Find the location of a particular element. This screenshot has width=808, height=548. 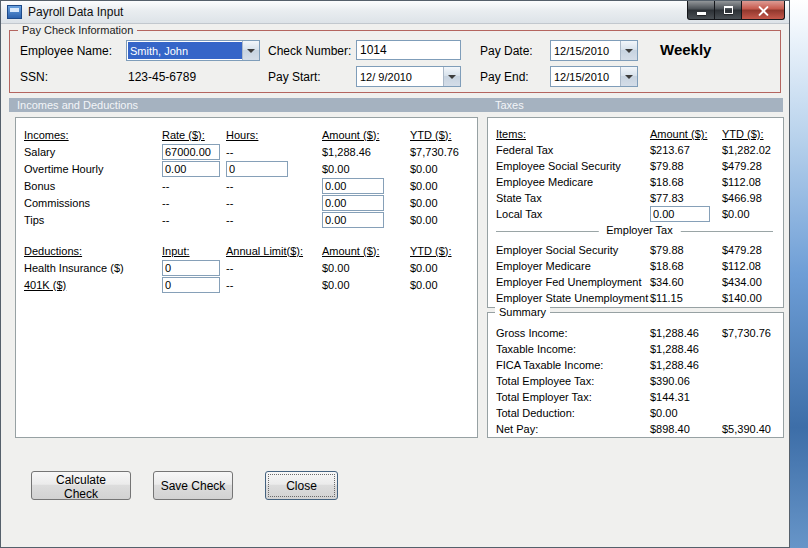

section-header-incomes-deductions: Incomes and Deductions is located at coordinates (78, 105).